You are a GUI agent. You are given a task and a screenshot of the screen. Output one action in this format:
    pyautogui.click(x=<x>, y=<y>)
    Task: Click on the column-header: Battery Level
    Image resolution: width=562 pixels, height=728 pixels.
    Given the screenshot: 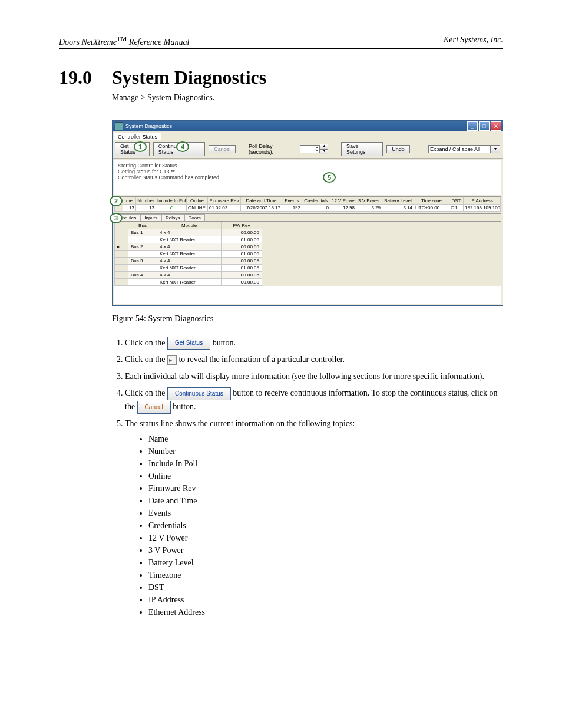 What is the action you would take?
    pyautogui.click(x=398, y=200)
    